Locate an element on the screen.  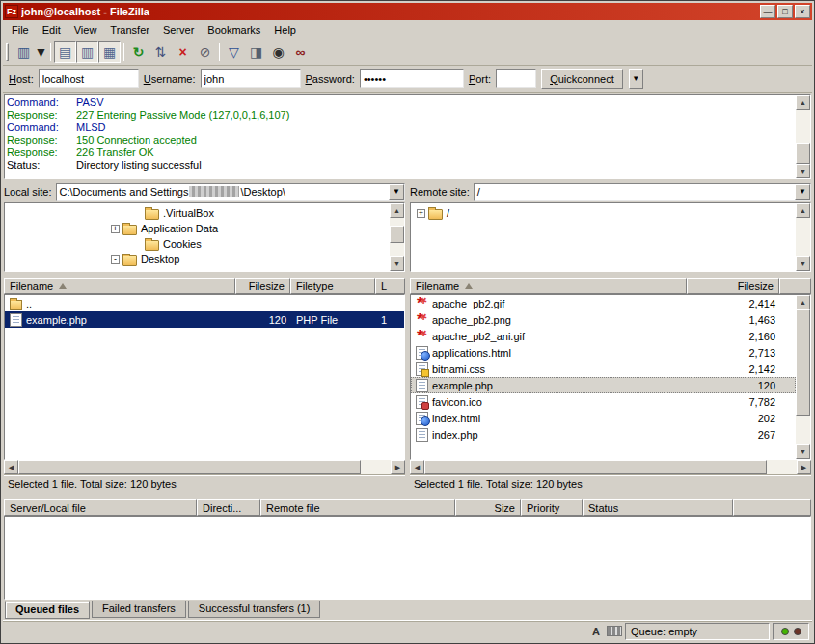
tree-item-root: / is located at coordinates (604, 213).